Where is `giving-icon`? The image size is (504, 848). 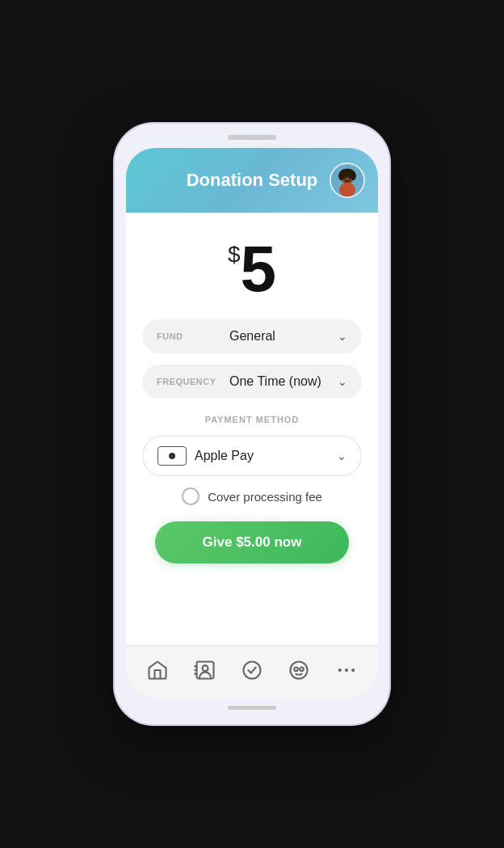
giving-icon is located at coordinates (299, 670).